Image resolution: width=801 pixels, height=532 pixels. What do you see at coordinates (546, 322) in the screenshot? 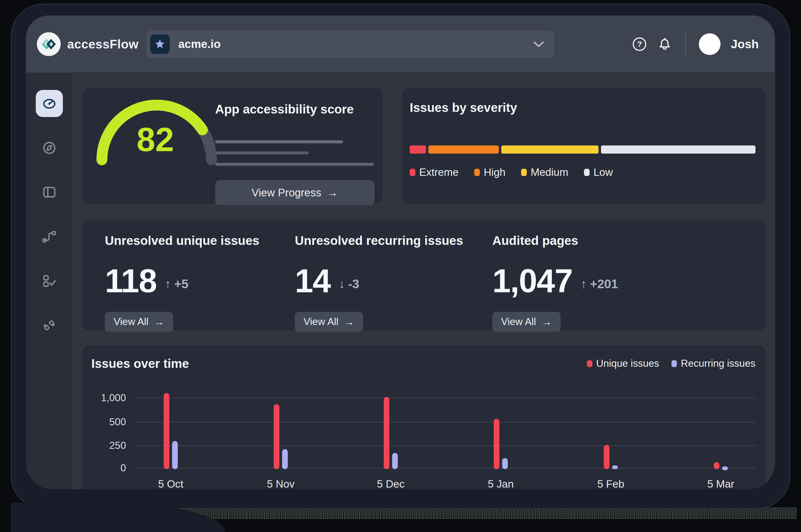
I see `arrow-right-icon: →` at bounding box center [546, 322].